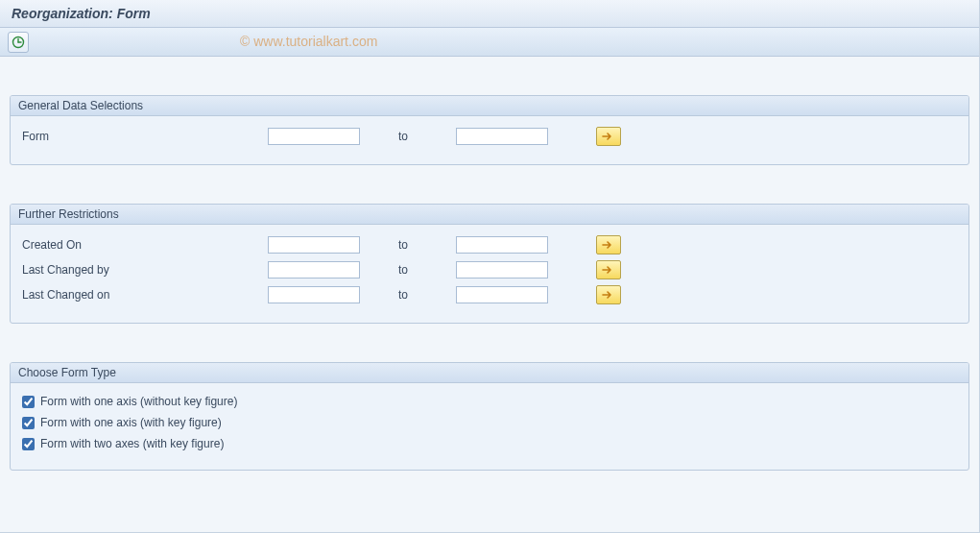 The image size is (980, 533). I want to click on multiple-selection-button-created-on, so click(609, 245).